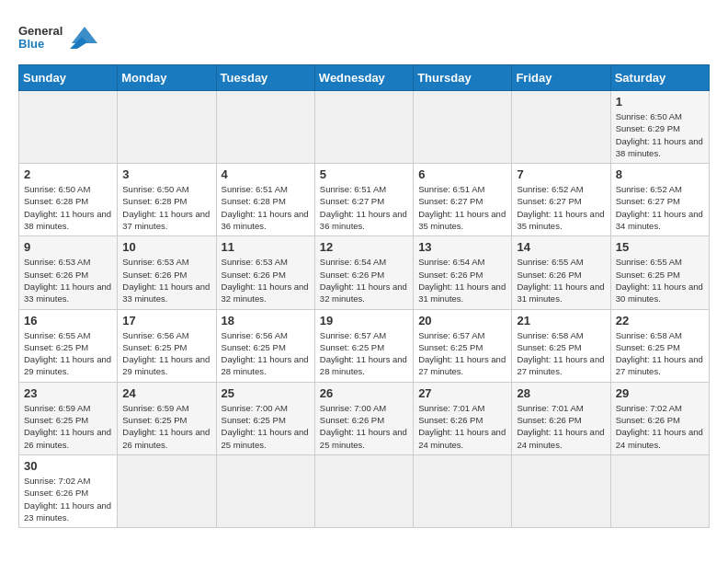  I want to click on weekday-header-cell: Monday, so click(167, 78).